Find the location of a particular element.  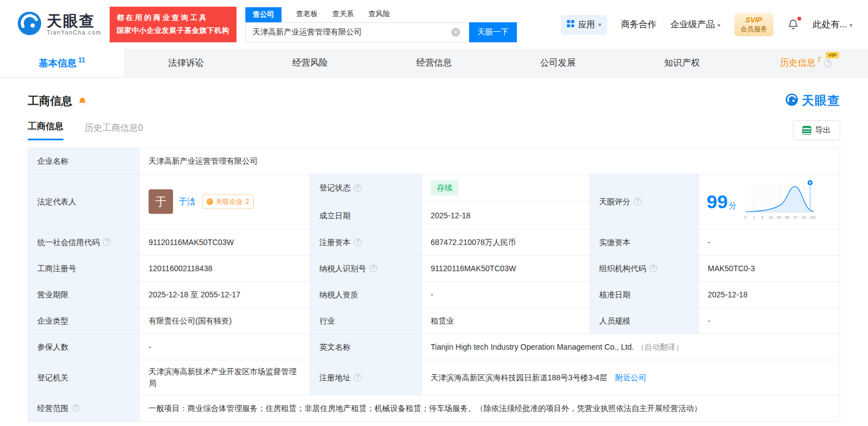

reg-status-value: 存续 is located at coordinates (506, 188).